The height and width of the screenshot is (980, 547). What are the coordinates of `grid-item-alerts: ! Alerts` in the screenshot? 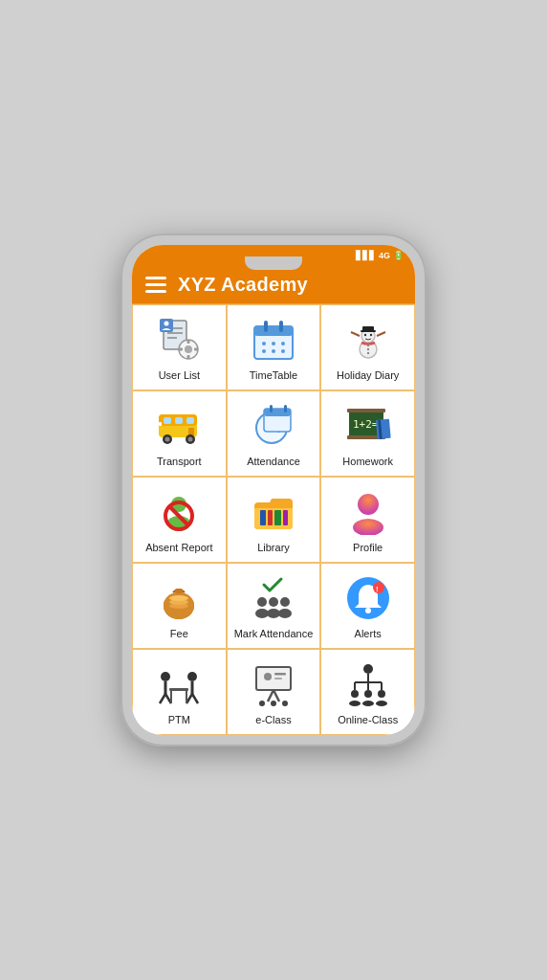 It's located at (367, 606).